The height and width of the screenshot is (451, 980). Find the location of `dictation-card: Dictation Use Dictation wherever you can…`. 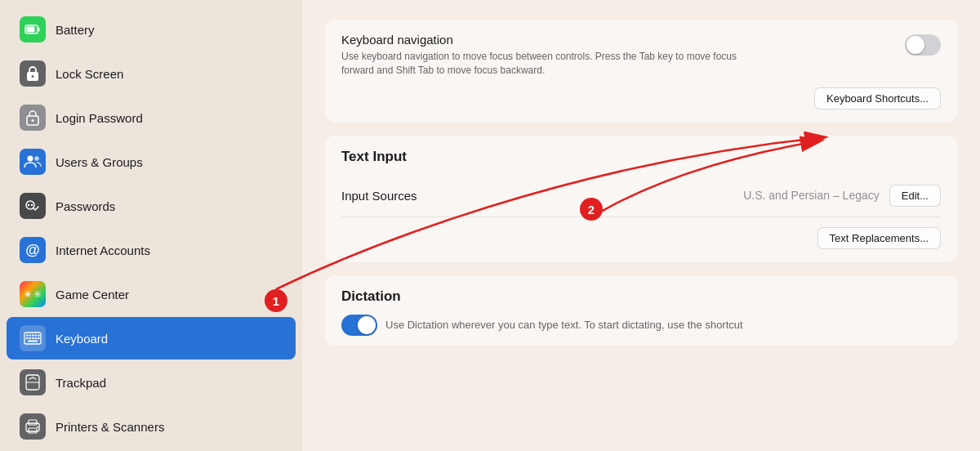

dictation-card: Dictation Use Dictation wherever you can… is located at coordinates (641, 310).